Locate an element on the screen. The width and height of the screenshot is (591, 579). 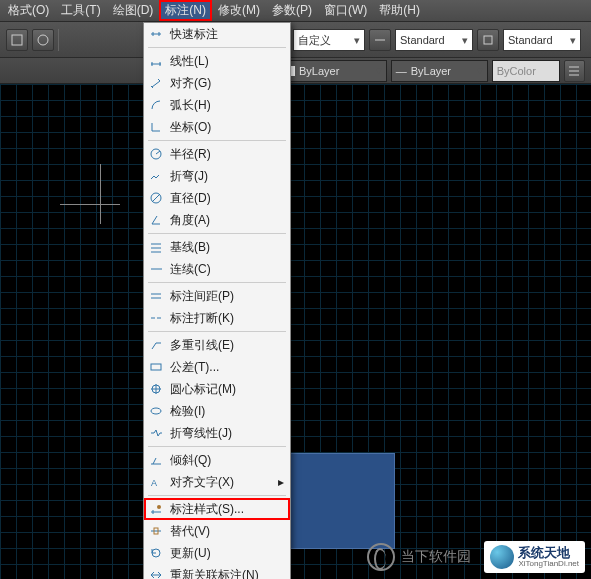
menu-item-dimbreak: 标注打断(K) is located at coordinates (217, 318).